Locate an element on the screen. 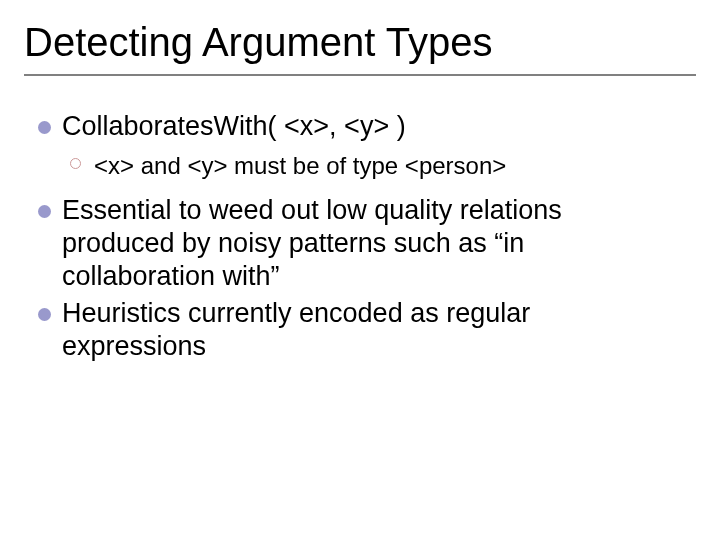  slide-title: Detecting Argument Types is located at coordinates (258, 42).